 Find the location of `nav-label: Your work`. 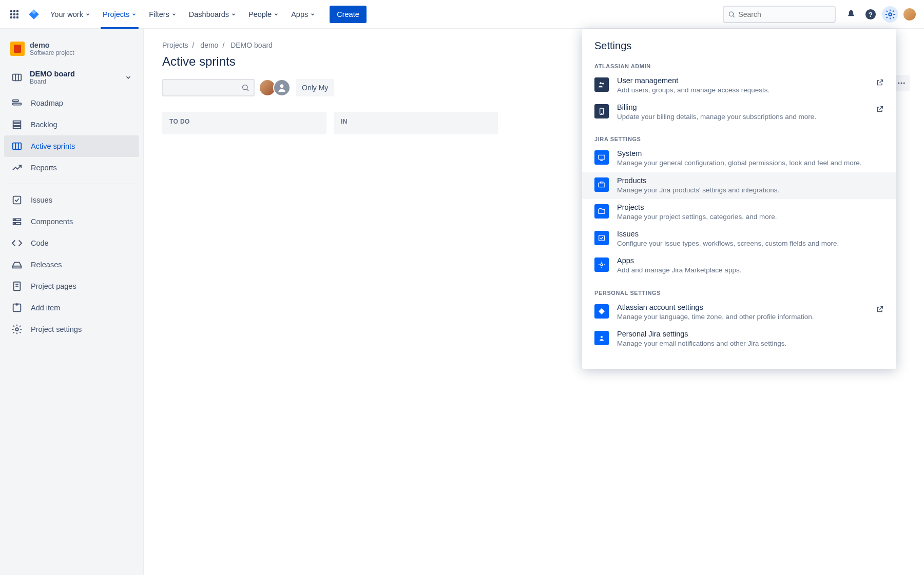

nav-label: Your work is located at coordinates (67, 14).